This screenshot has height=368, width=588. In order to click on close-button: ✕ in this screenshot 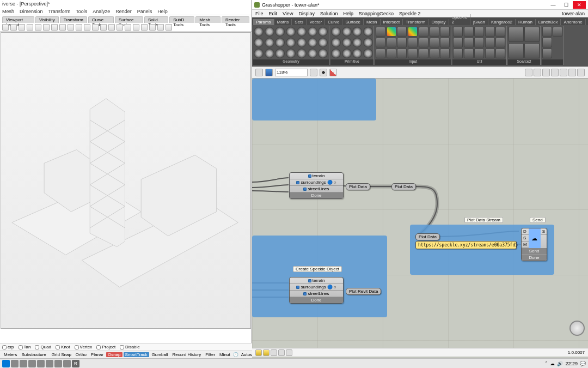, I will do `click(579, 5)`.